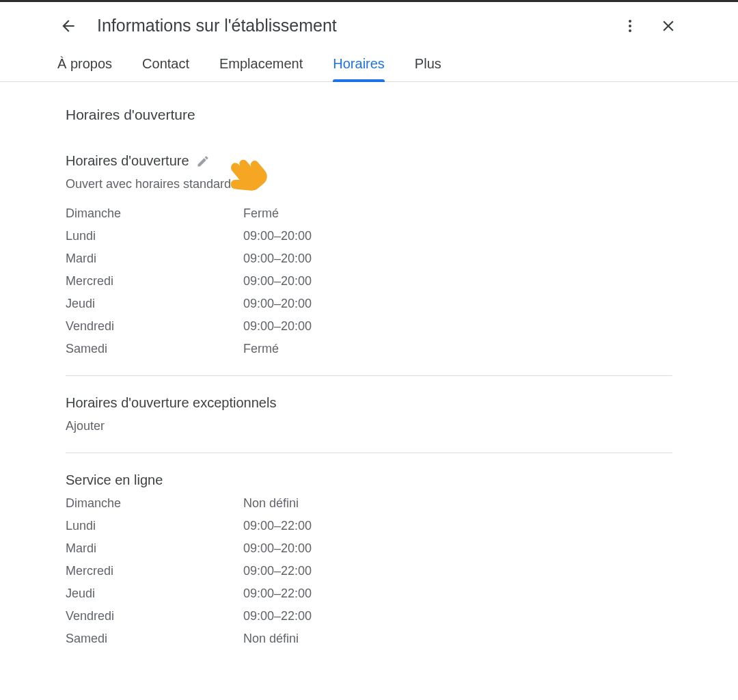 This screenshot has width=738, height=700. What do you see at coordinates (127, 161) in the screenshot?
I see `opening-hours-title: Horaires d'ouverture` at bounding box center [127, 161].